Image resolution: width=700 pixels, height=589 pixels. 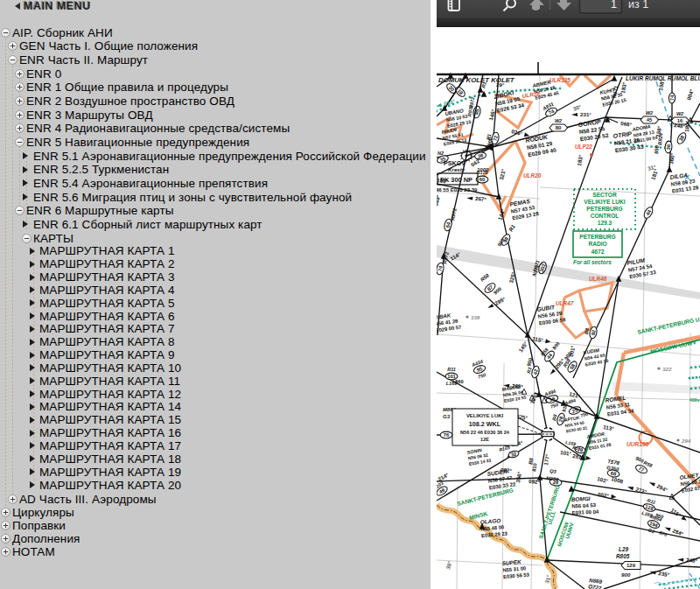 I want to click on svg-text: ULR125, so click(x=560, y=81).